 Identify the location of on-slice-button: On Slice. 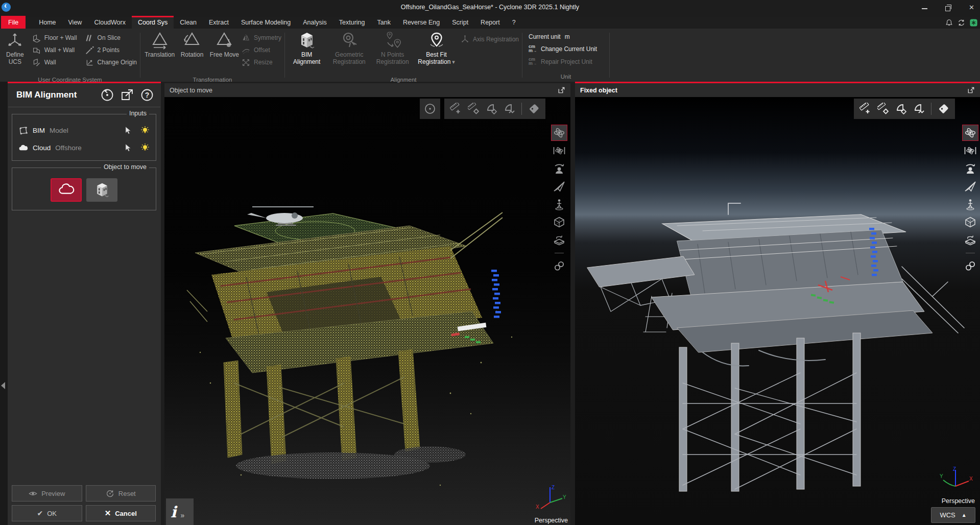
(111, 38).